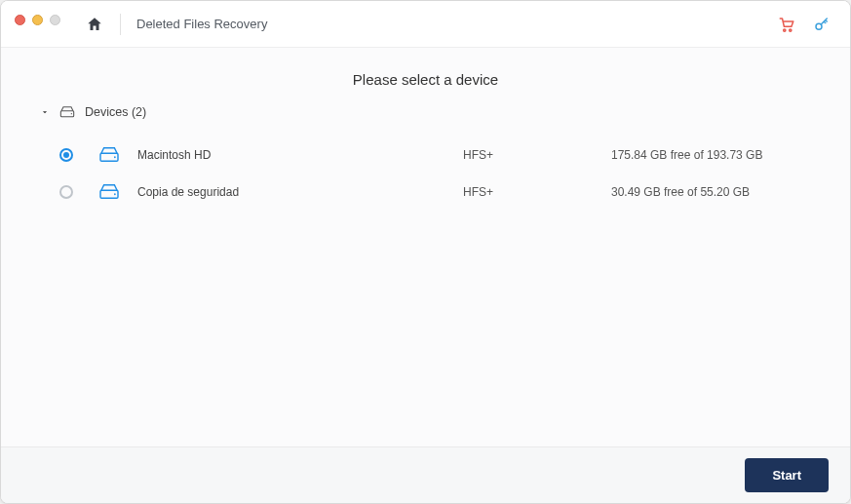 The width and height of the screenshot is (851, 504). I want to click on titlebar: Deleted Files Recovery, so click(425, 24).